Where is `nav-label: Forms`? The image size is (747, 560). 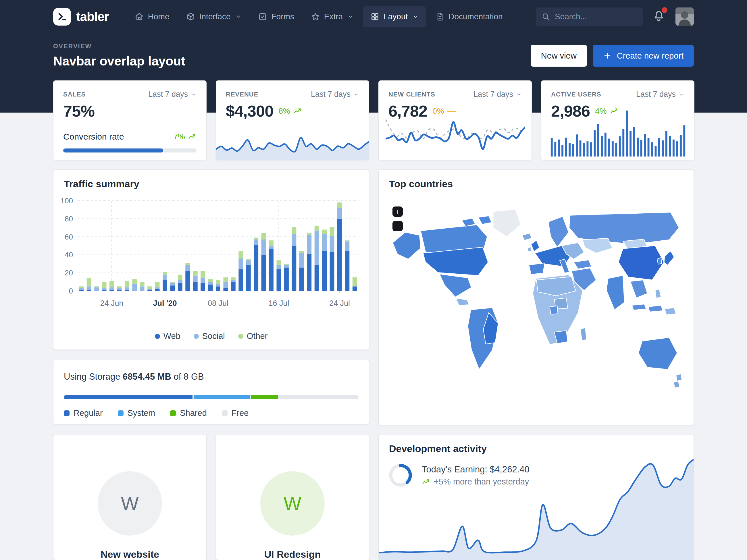 nav-label: Forms is located at coordinates (282, 17).